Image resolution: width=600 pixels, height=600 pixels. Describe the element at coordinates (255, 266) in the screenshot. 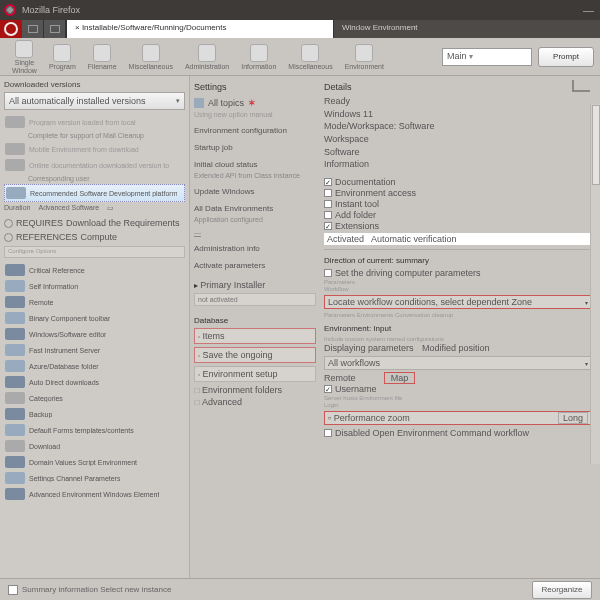

I see `mid-link: Activate parameters` at that location.